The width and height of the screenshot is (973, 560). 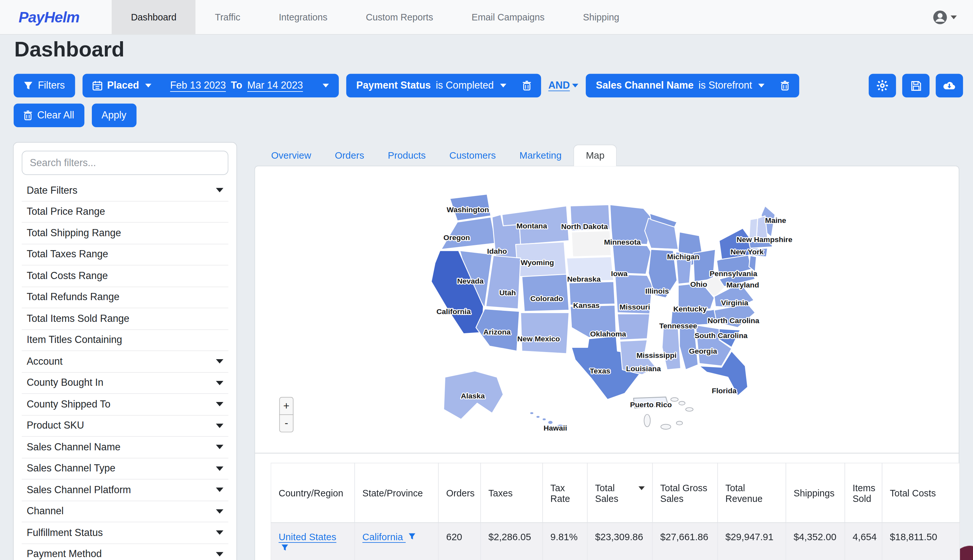 What do you see at coordinates (125, 447) in the screenshot?
I see `sidebar-item-sales-channel-name: Sales Channel Name` at bounding box center [125, 447].